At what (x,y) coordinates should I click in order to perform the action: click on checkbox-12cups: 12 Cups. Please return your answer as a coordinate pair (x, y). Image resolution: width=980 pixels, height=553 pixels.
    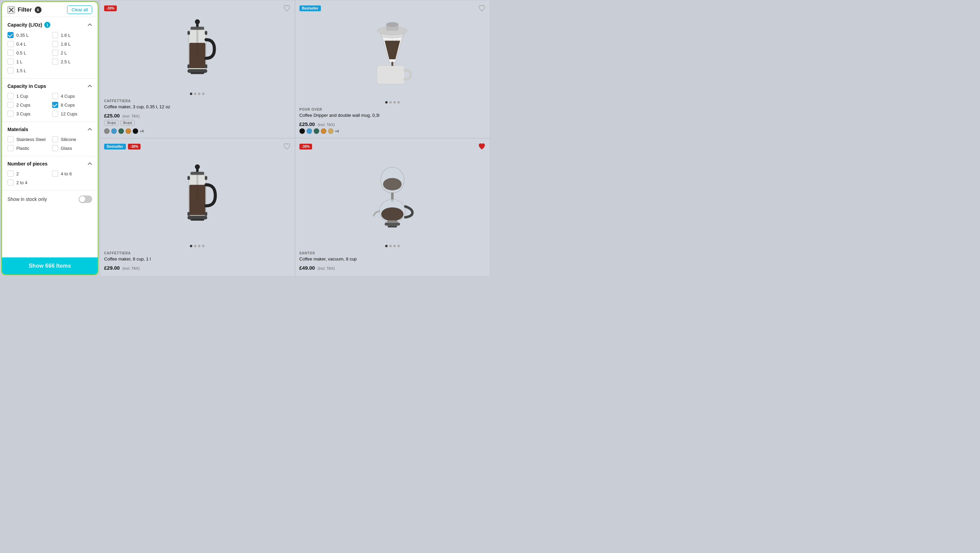
    Looking at the image, I should click on (72, 114).